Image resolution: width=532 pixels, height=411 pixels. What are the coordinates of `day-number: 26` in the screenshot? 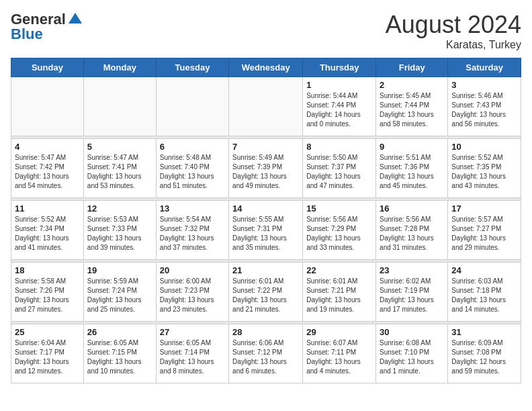 It's located at (120, 332).